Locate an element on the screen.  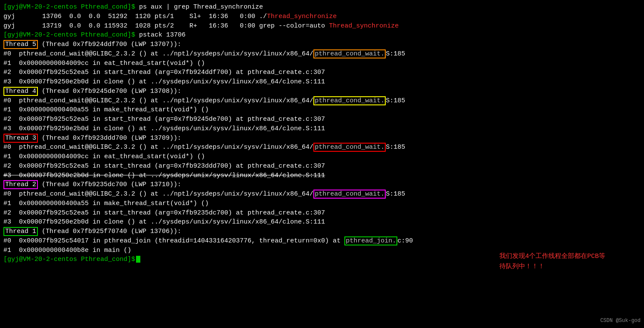
line-10-thread4: Thread 4 (Thread 0x7fb9245de700 (LWP 137… is located at coordinates (322, 92).